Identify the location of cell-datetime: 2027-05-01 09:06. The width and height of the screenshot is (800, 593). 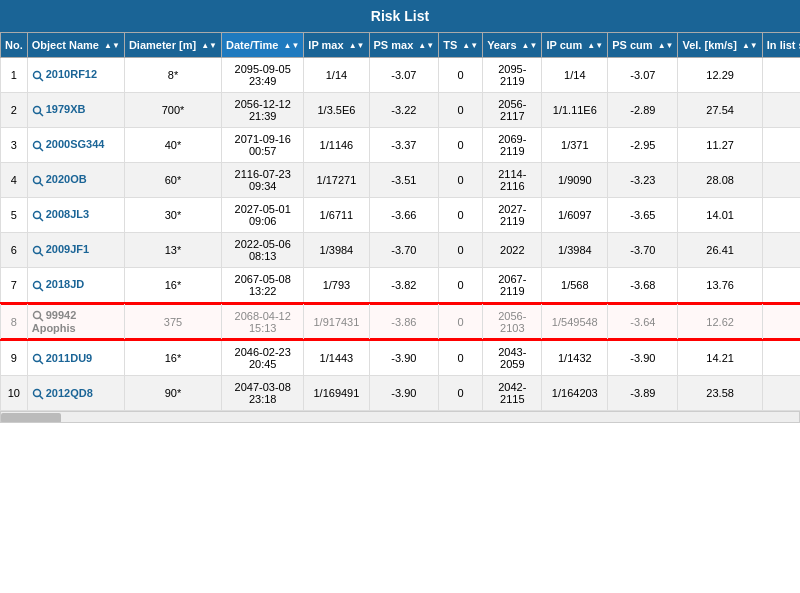
(263, 216).